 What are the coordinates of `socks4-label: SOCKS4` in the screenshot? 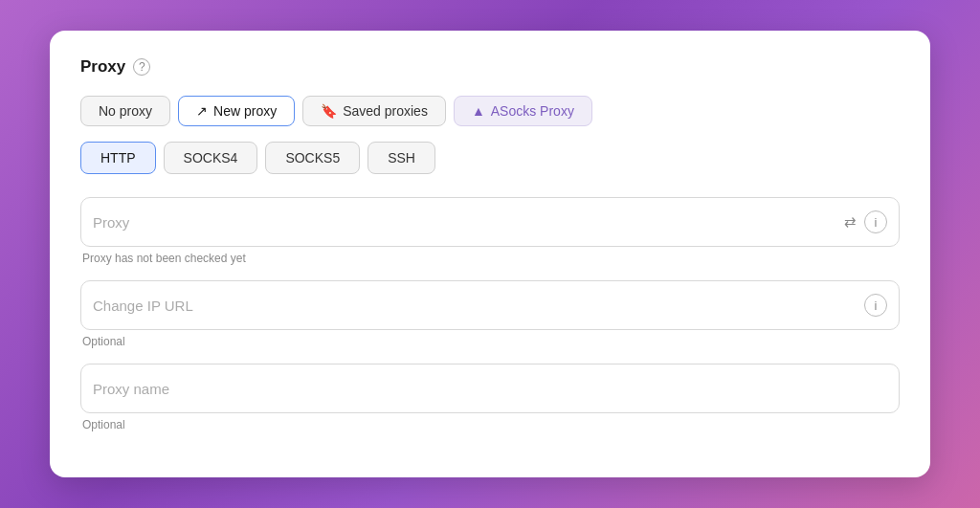 It's located at (211, 158).